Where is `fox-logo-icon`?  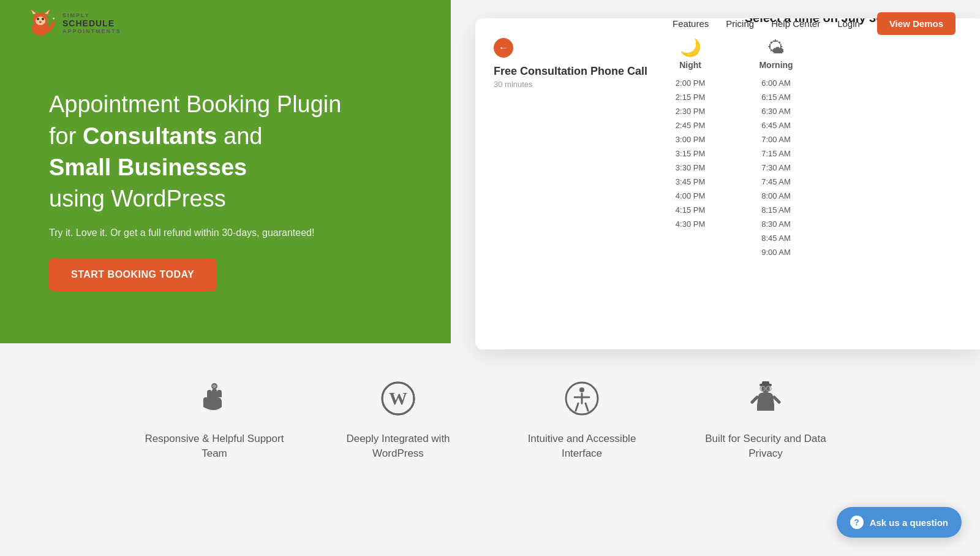 fox-logo-icon is located at coordinates (40, 23).